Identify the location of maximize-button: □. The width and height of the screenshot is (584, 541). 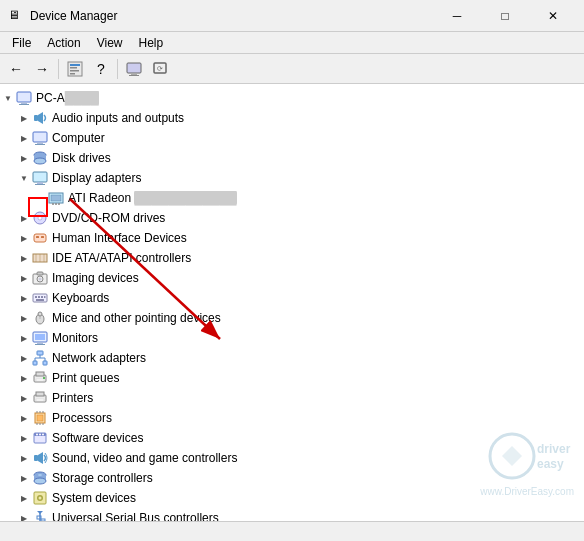
(505, 16).